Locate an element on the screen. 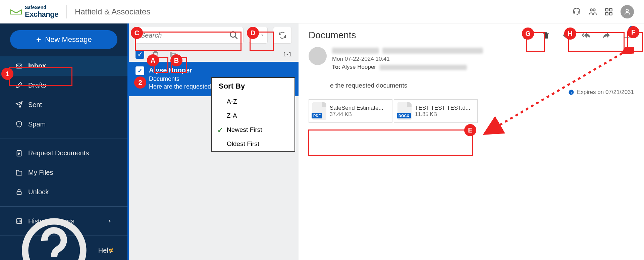 This screenshot has width=644, height=260. attachment-name: TEST TEST TEST.d... is located at coordinates (444, 108).